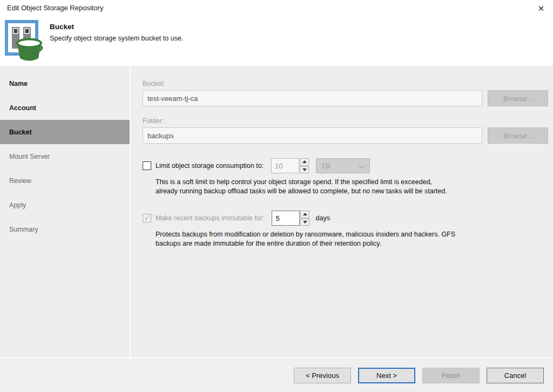 The height and width of the screenshot is (392, 553). Describe the element at coordinates (515, 376) in the screenshot. I see `cancel-button: Cancel` at that location.